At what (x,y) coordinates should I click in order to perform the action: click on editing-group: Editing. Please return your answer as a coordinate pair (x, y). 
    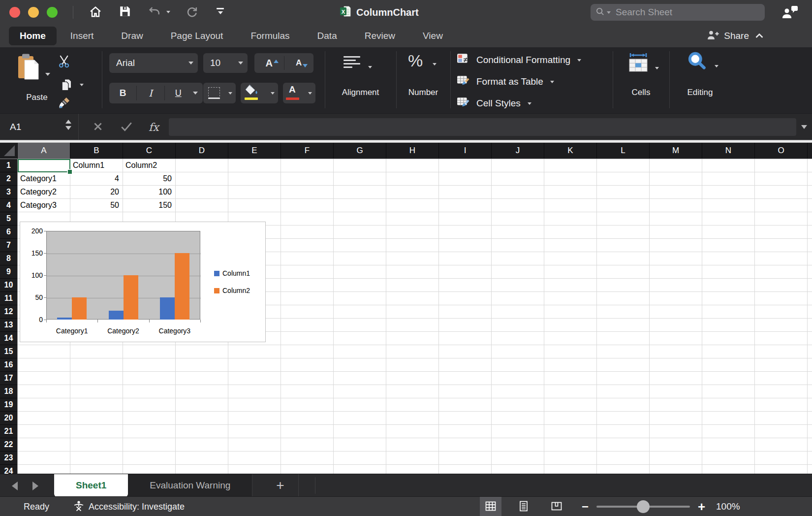
    Looking at the image, I should click on (700, 80).